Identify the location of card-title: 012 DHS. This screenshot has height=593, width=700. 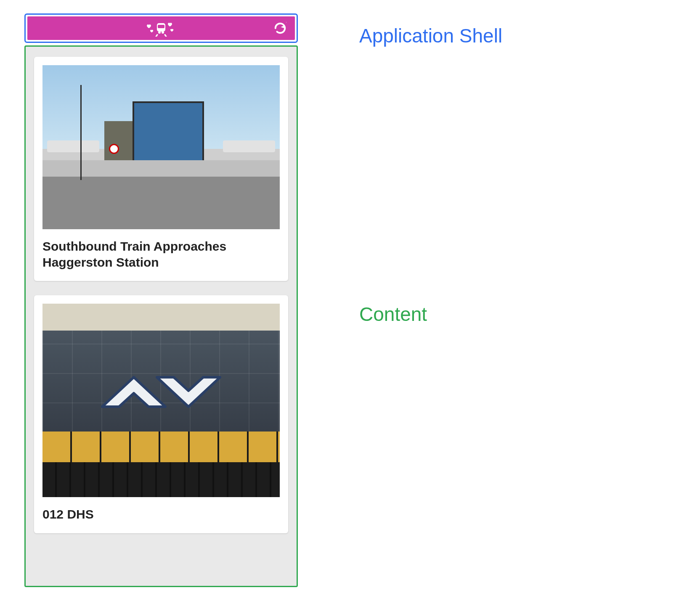
(161, 514).